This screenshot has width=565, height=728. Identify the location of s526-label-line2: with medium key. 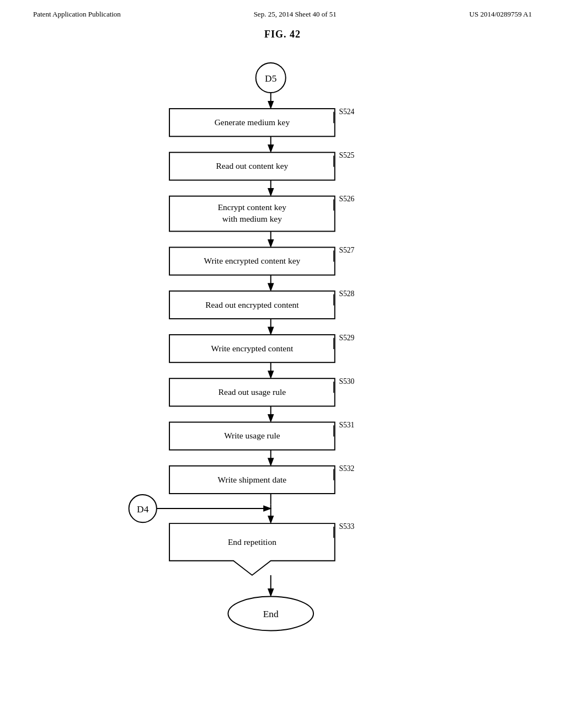
(252, 218).